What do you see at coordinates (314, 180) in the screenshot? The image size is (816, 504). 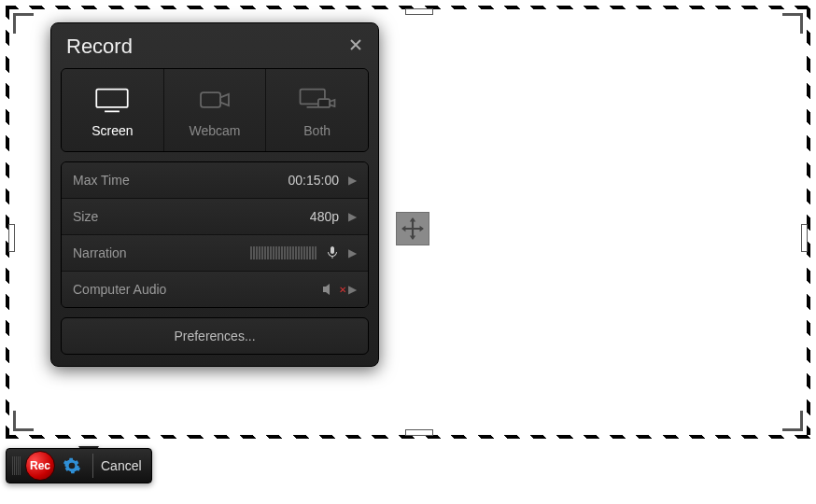 I see `maxtime-value: 00:15:00` at bounding box center [314, 180].